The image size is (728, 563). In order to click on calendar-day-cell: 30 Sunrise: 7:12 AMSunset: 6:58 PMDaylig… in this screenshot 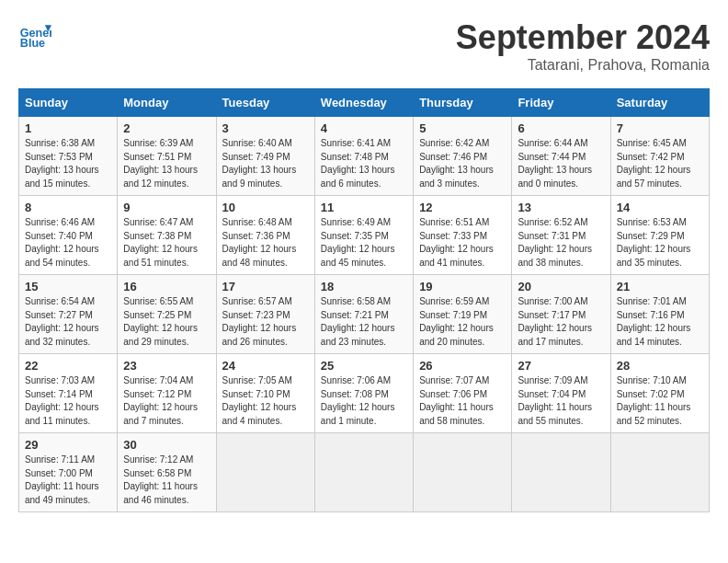, I will do `click(167, 473)`.